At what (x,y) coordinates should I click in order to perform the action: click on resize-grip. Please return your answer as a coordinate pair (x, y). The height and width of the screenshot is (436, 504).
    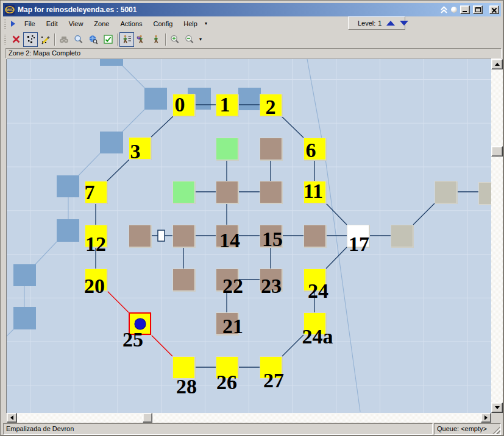
    Looking at the image, I should click on (496, 430).